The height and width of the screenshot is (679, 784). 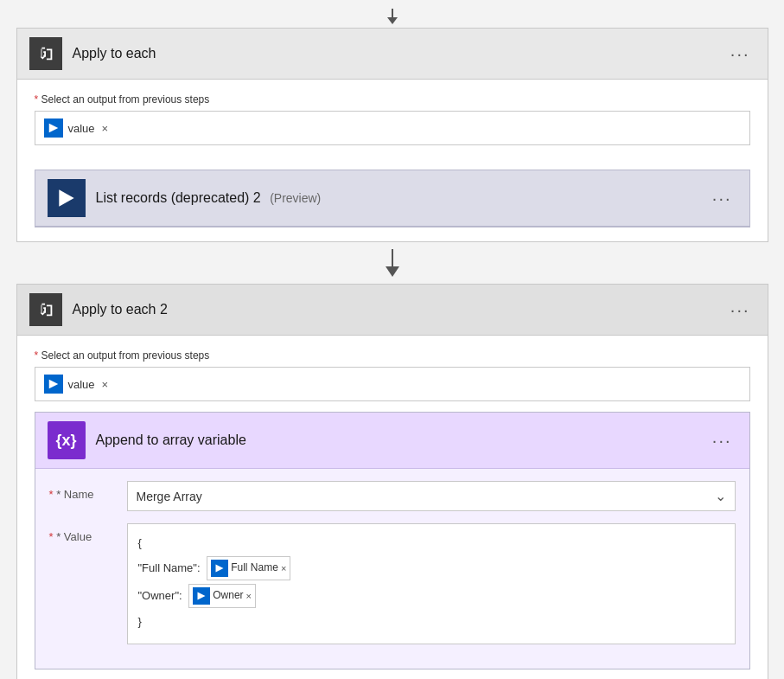 What do you see at coordinates (284, 568) in the screenshot?
I see `full-name-token-remove: ×` at bounding box center [284, 568].